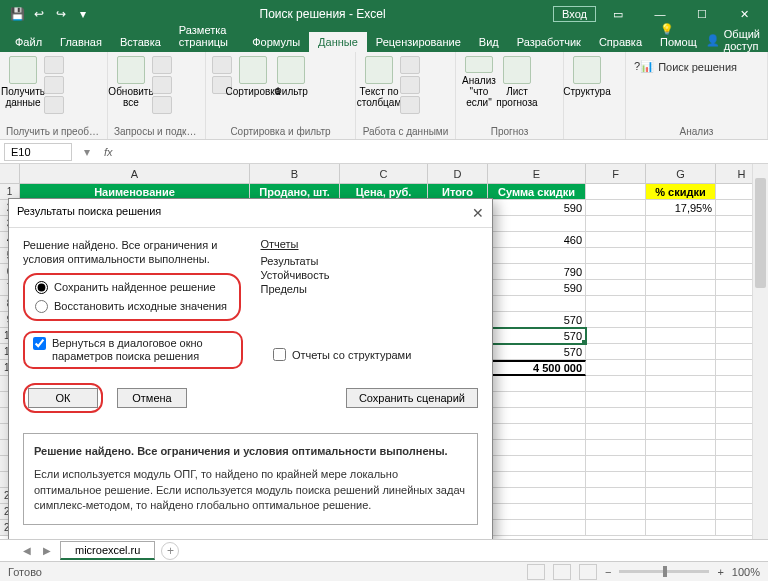 Image resolution: width=768 pixels, height=581 pixels. I want to click on solver-button: ?📊Поиск решения, so click(686, 66).